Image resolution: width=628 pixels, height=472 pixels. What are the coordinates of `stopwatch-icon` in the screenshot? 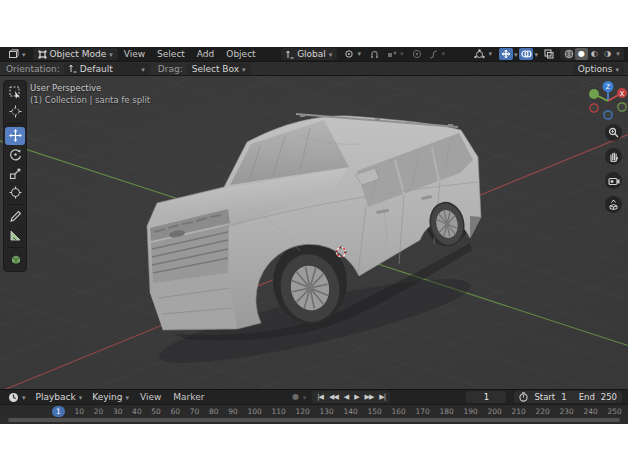 It's located at (524, 397).